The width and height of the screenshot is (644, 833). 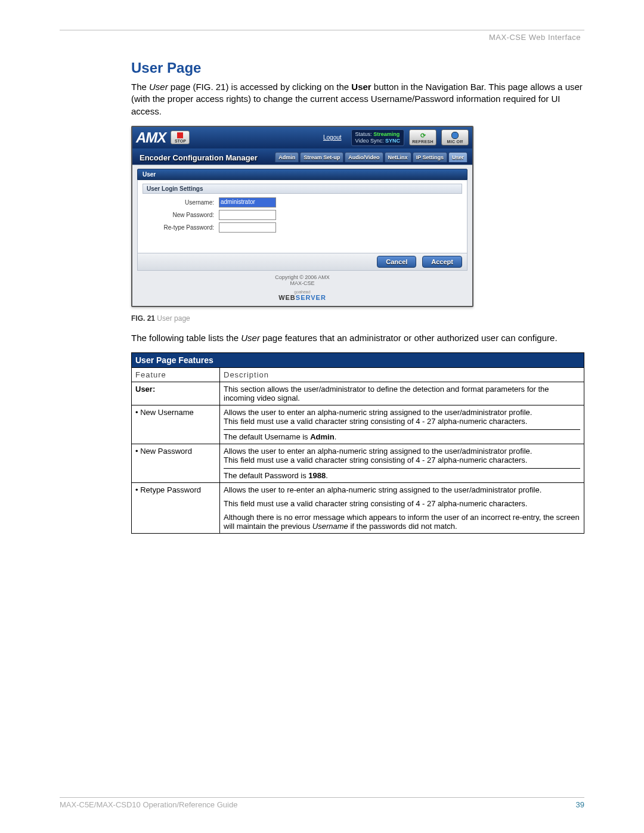 What do you see at coordinates (302, 156) in the screenshot?
I see `title-bar: Encoder Configuration Manager Admin Stre…` at bounding box center [302, 156].